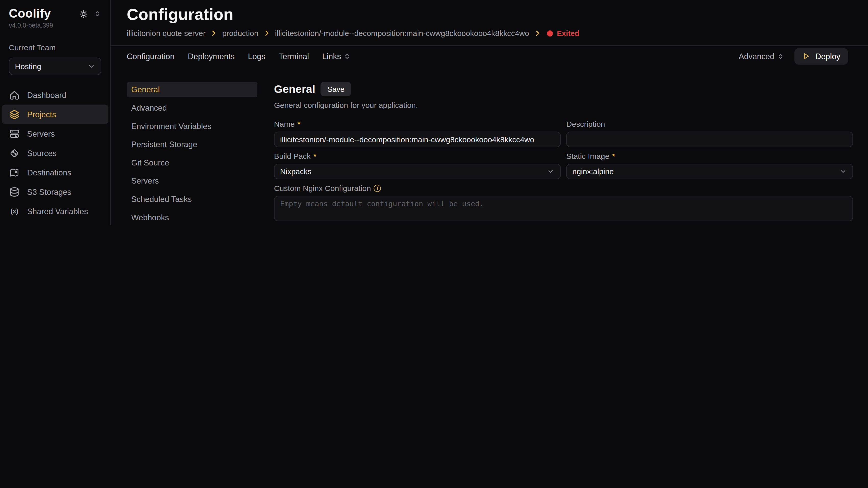  I want to click on app-version: v4.0.0-beta.399, so click(55, 25).